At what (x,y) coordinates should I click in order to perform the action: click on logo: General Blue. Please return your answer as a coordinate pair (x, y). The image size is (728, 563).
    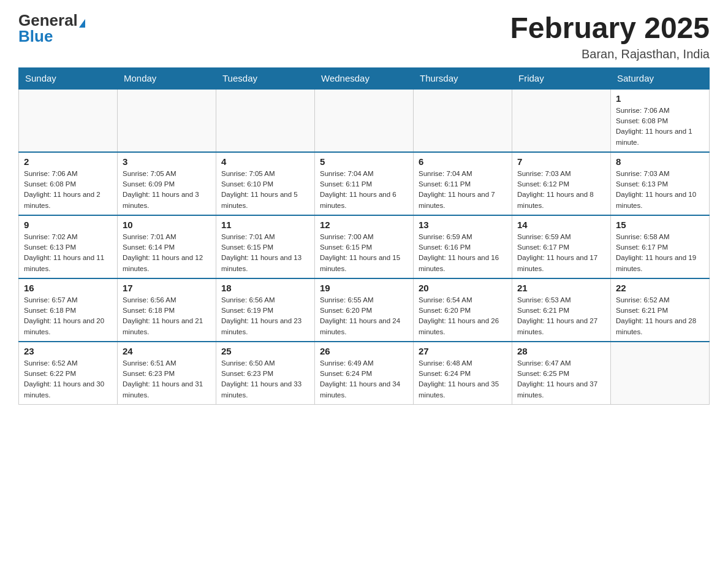
    Looking at the image, I should click on (51, 28).